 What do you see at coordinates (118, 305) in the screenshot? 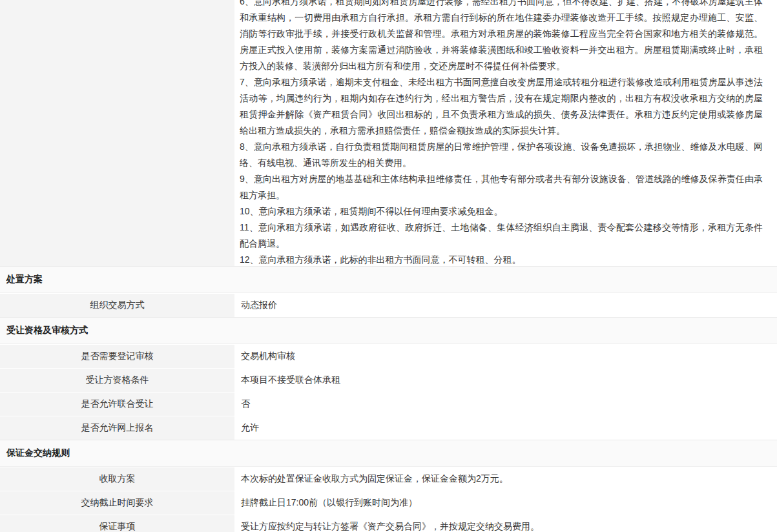
I see `row-label: 组织交易方式` at bounding box center [118, 305].